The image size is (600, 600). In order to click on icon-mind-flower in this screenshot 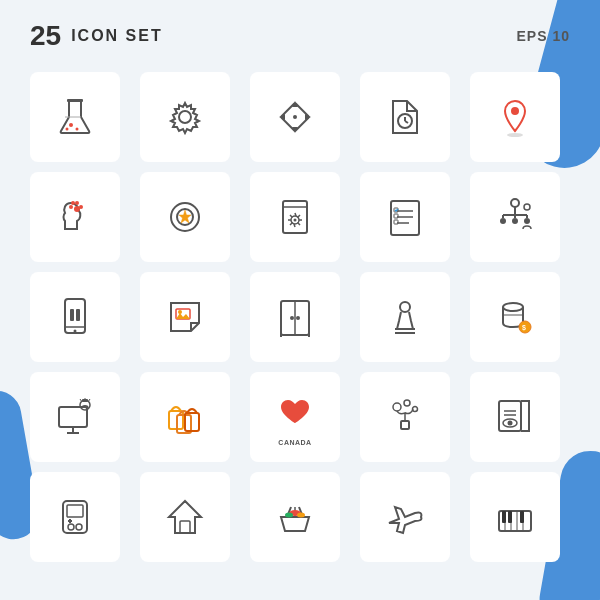, I will do `click(75, 217)`.